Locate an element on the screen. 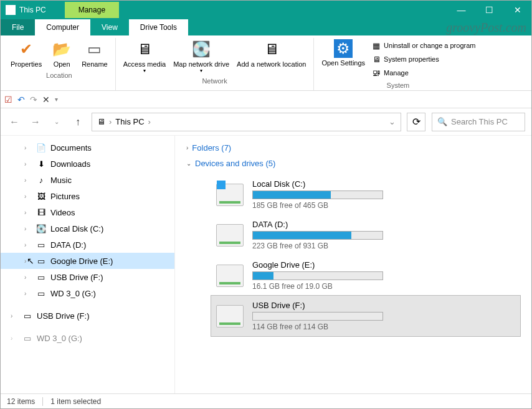 The width and height of the screenshot is (532, 409). search-icon: 🔍 is located at coordinates (442, 122).